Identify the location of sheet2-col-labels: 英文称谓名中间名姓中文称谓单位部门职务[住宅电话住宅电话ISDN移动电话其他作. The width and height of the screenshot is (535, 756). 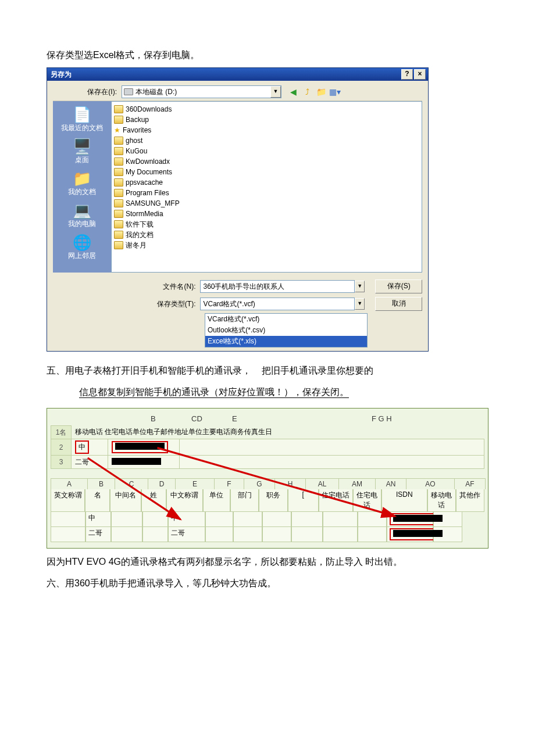
(268, 501).